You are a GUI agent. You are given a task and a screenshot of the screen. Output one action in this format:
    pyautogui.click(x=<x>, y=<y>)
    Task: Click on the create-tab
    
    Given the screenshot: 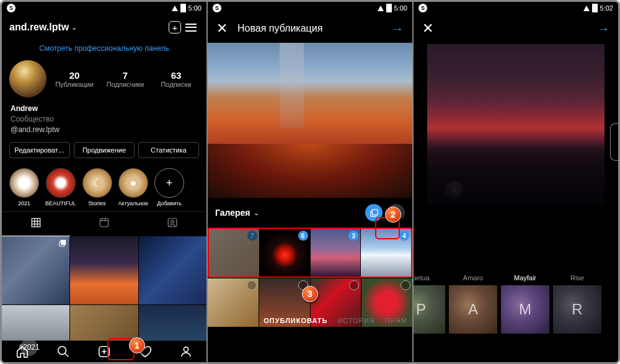 What is the action you would take?
    pyautogui.click(x=104, y=352)
    